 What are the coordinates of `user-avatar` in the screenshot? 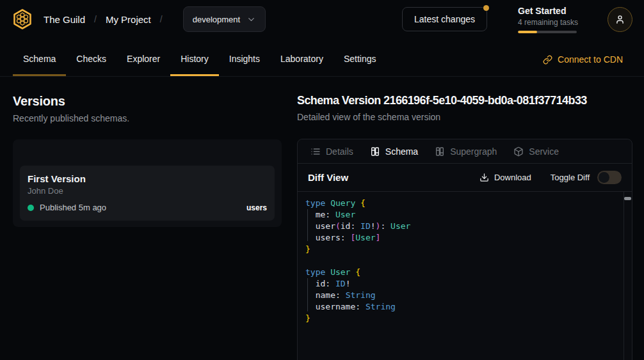 It's located at (620, 19).